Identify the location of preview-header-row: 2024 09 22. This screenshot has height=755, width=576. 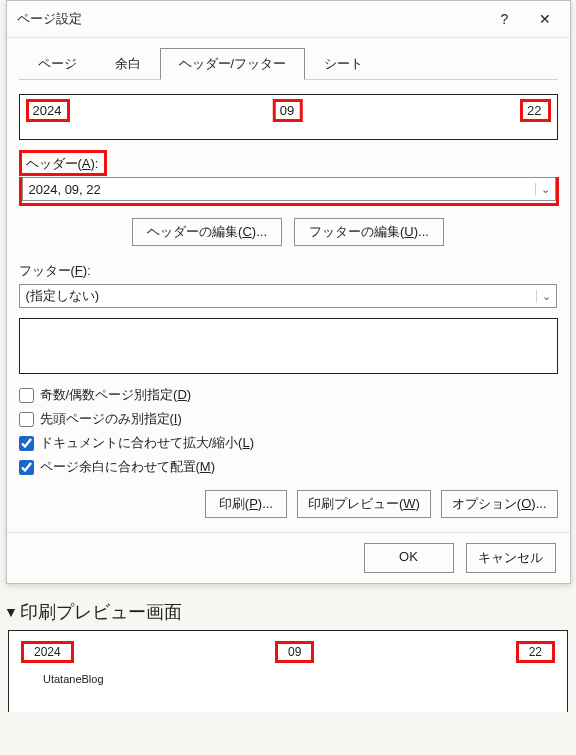
(288, 652).